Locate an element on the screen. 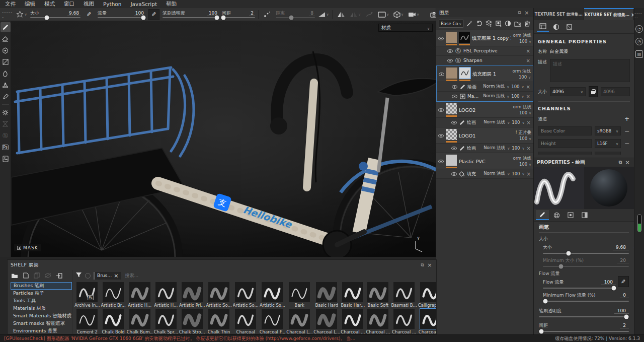  brush-opacity-value: 100 is located at coordinates (622, 311).